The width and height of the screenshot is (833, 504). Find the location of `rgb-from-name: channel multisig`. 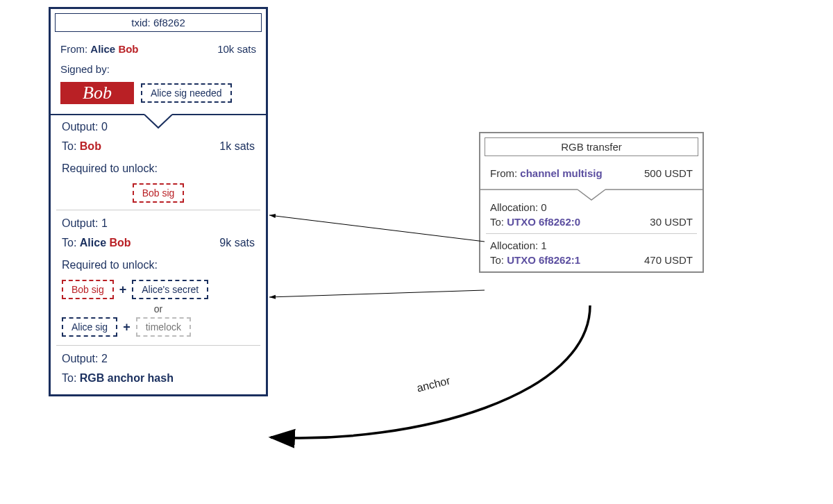

rgb-from-name: channel multisig is located at coordinates (561, 174).